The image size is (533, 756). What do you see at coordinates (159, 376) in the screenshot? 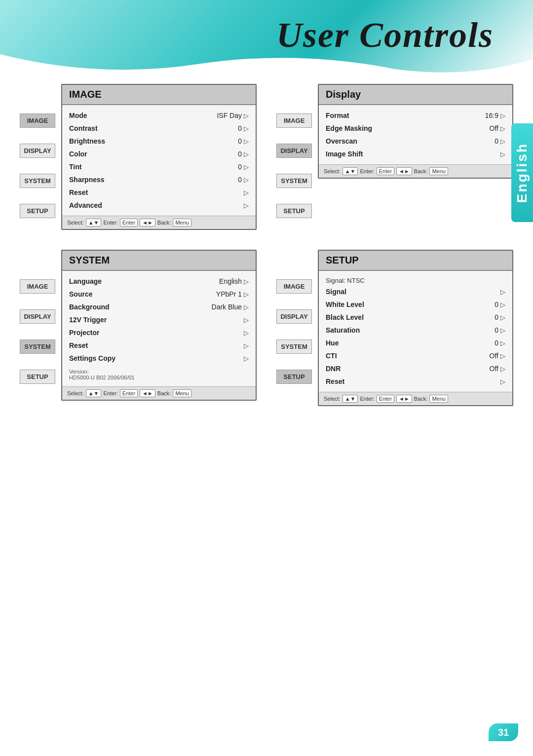
I see `system-version: Version: HD5000-U B02 2006/06/01` at bounding box center [159, 376].